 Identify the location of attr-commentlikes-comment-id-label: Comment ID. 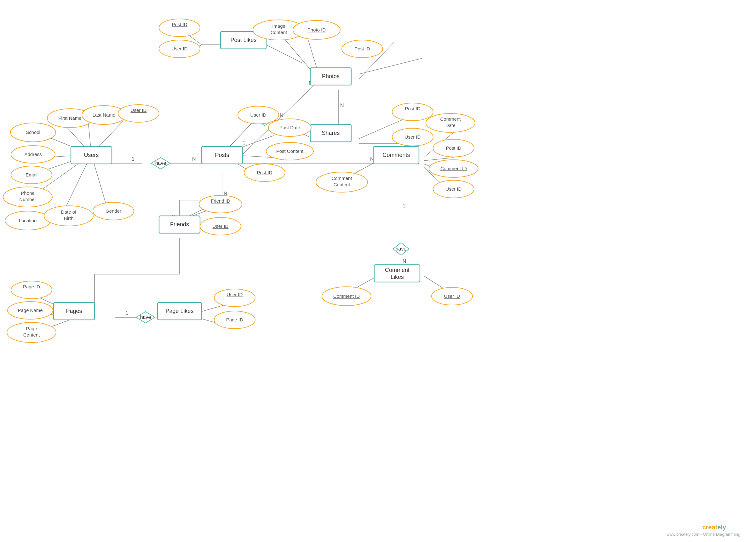
(347, 296).